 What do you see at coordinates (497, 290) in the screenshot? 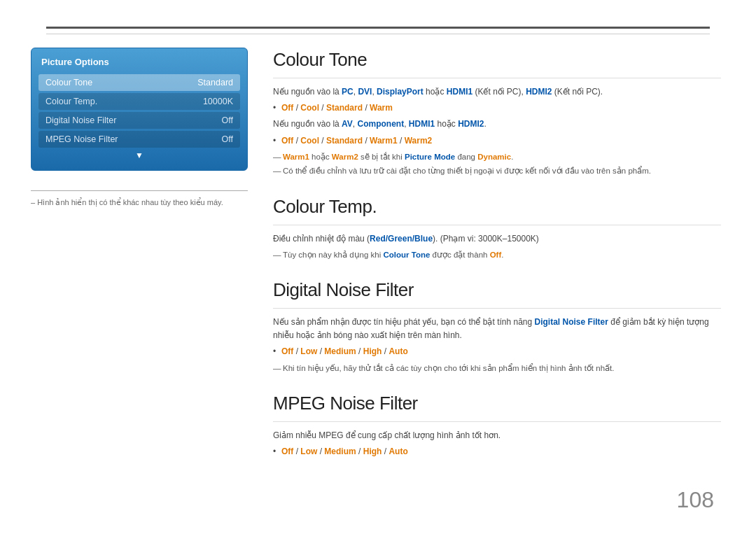
I see `digital-noise-title: Digital Noise Filter` at bounding box center [497, 290].